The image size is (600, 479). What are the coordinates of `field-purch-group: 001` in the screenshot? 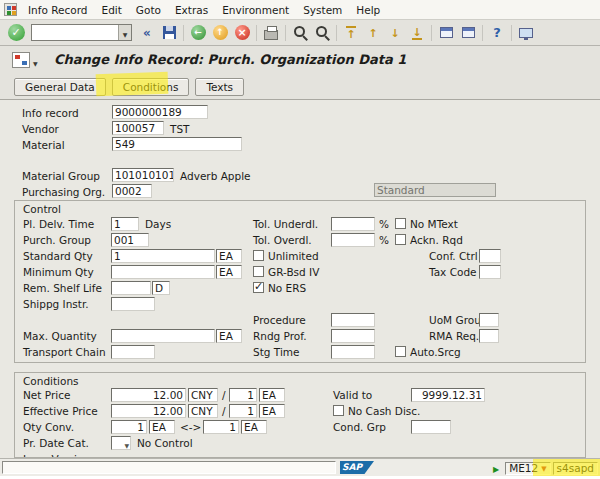 It's located at (130, 240).